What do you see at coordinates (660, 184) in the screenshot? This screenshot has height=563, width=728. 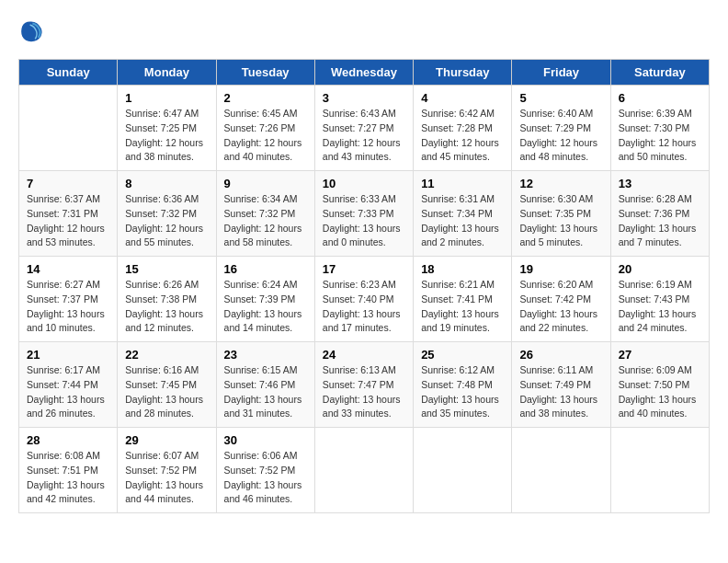 I see `day-number: 13` at bounding box center [660, 184].